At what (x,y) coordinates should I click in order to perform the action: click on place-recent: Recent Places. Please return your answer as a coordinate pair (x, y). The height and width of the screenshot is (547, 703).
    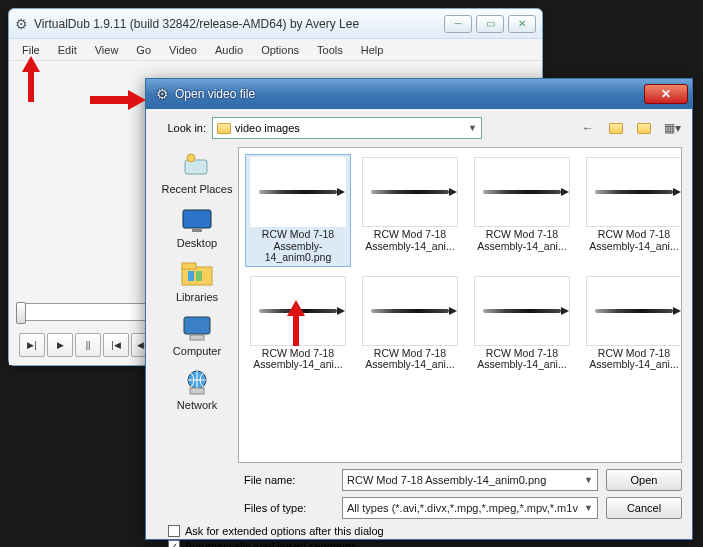
    Looking at the image, I should click on (197, 173).